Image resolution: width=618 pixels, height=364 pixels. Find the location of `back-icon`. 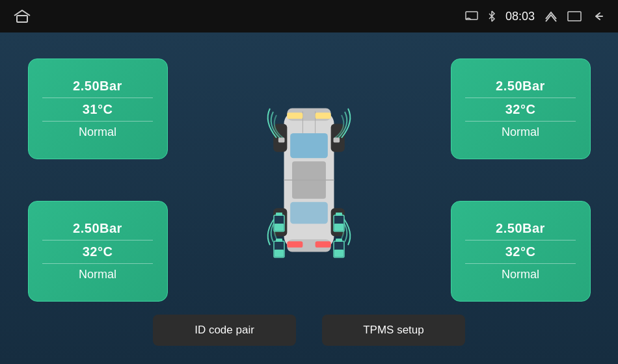

back-icon is located at coordinates (598, 16).